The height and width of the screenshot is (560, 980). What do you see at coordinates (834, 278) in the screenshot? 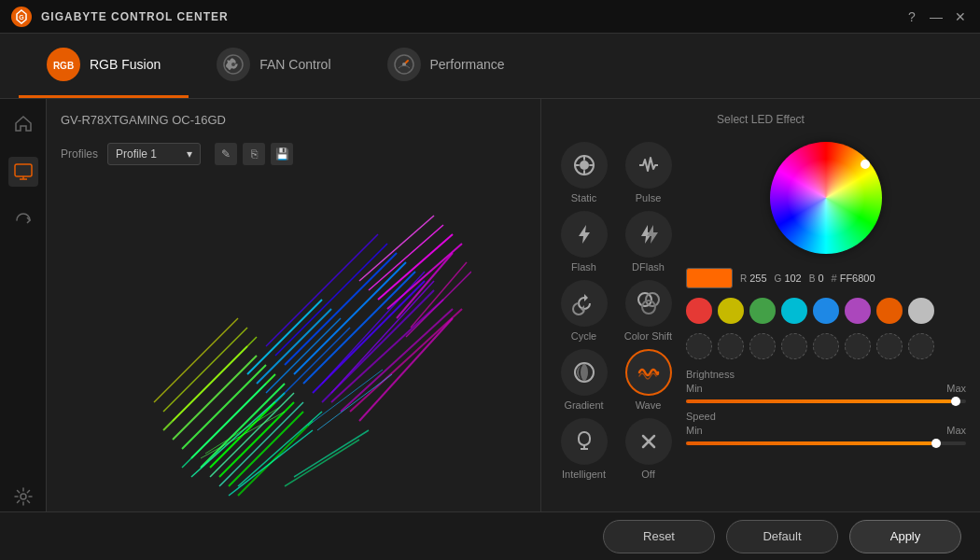
I see `hex-label: #` at bounding box center [834, 278].